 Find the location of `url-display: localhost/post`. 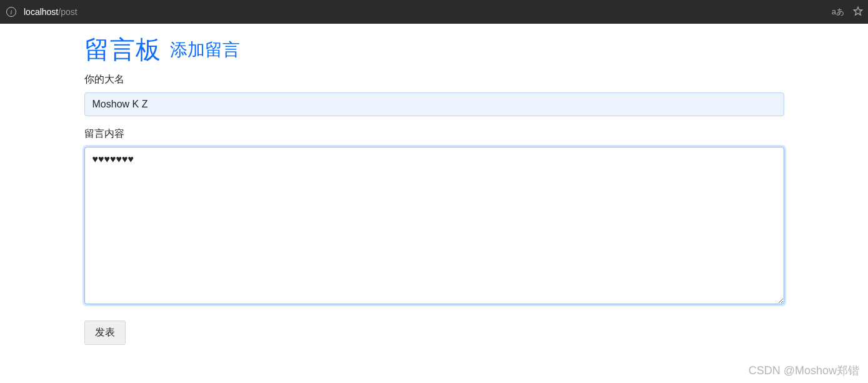

url-display: localhost/post is located at coordinates (51, 12).